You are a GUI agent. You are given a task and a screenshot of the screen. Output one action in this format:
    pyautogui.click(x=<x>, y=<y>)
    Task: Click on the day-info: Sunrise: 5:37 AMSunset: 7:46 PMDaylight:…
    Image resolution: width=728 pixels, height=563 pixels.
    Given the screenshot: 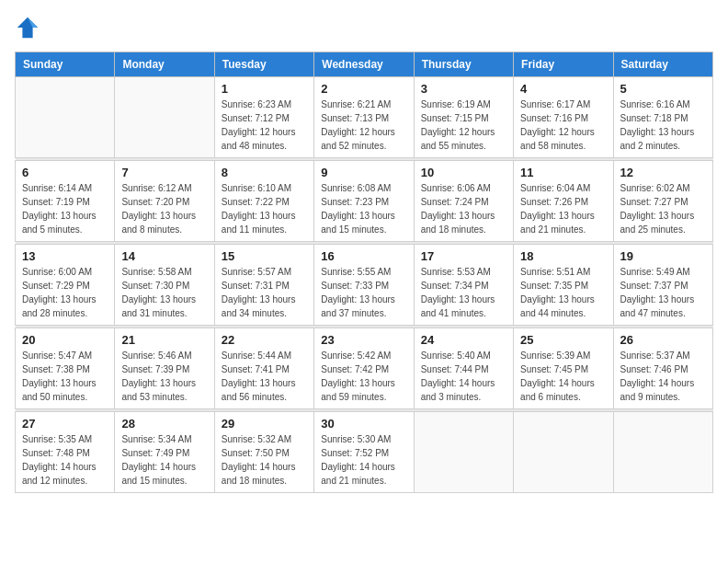 What is the action you would take?
    pyautogui.click(x=664, y=376)
    